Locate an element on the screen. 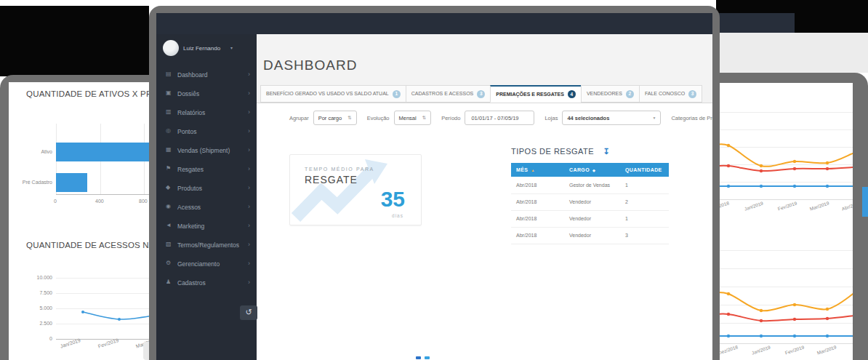 Image resolution: width=868 pixels, height=360 pixels. sidebar-item-label: Vendas (Shipment) is located at coordinates (204, 151).